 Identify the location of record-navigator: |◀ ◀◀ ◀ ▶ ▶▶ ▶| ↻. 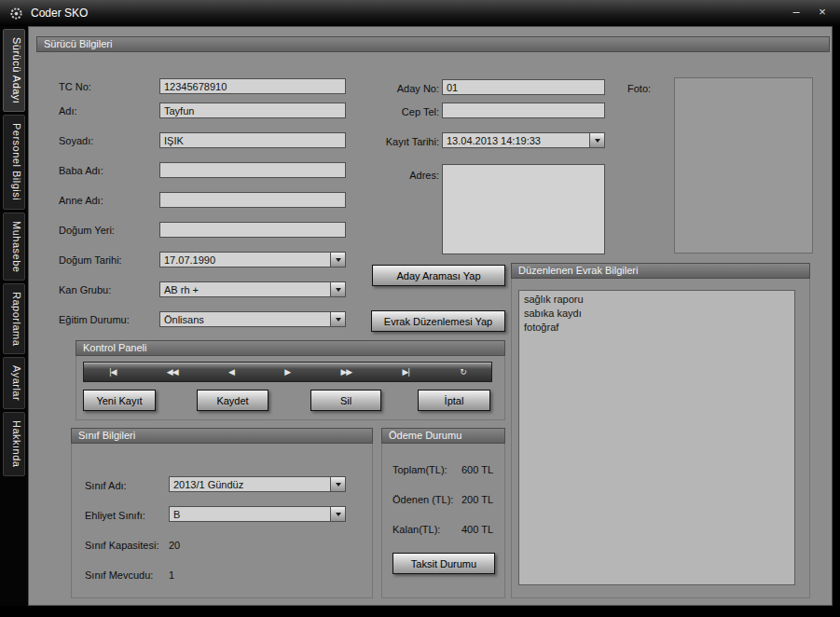
(287, 372).